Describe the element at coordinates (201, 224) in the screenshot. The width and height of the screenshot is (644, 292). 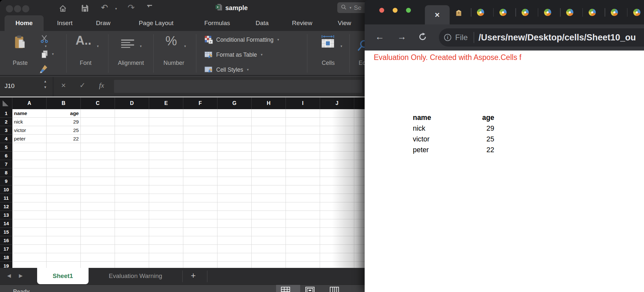
I see `cell-F14` at that location.